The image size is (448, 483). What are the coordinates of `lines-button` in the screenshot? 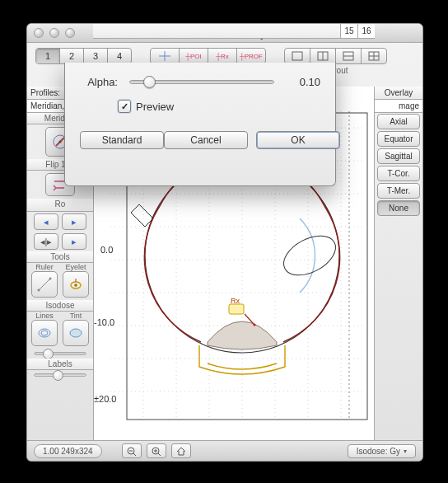 It's located at (44, 333).